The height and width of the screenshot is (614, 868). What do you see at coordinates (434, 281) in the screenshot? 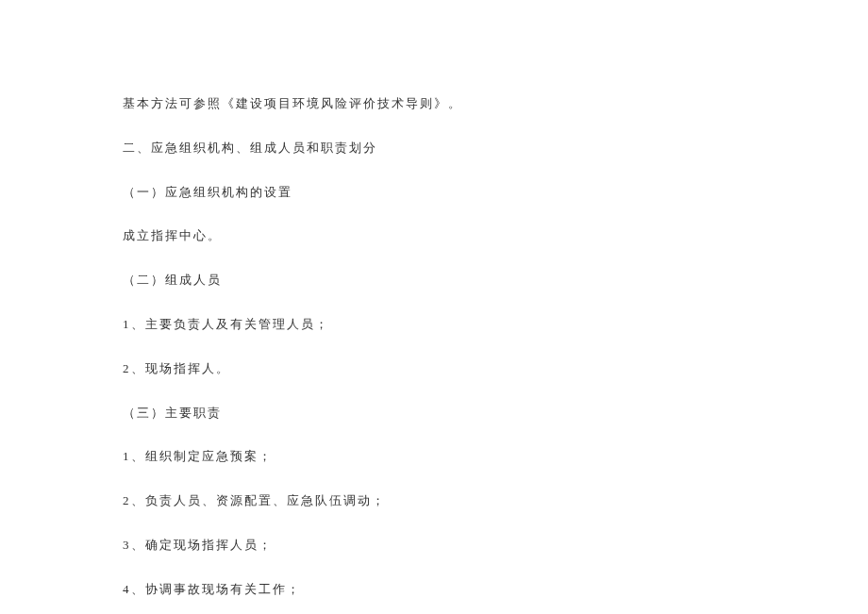
I see `subsection-heading: （二）组成人员` at bounding box center [434, 281].